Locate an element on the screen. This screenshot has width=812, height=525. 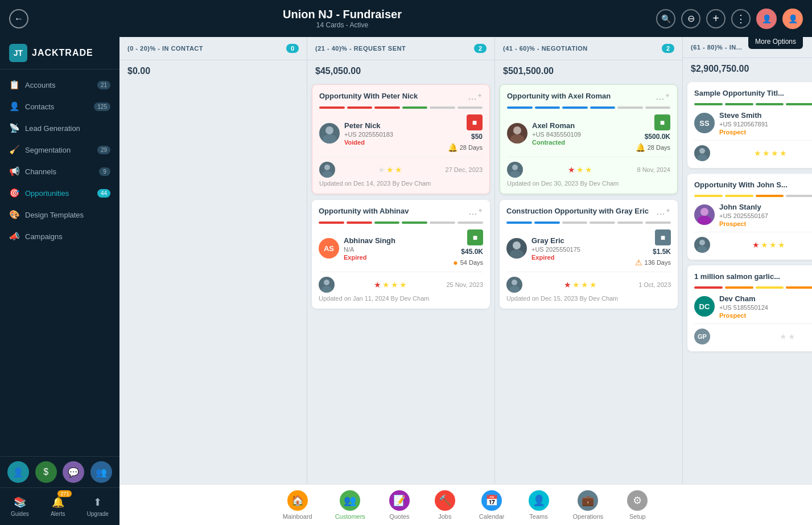
user-avatar-1: 👤 is located at coordinates (766, 19).